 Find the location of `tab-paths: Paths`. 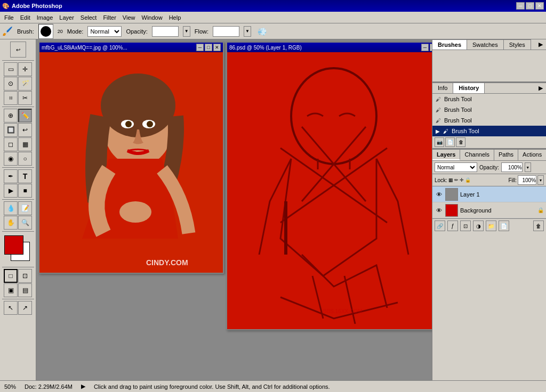

tab-paths: Paths is located at coordinates (507, 155).